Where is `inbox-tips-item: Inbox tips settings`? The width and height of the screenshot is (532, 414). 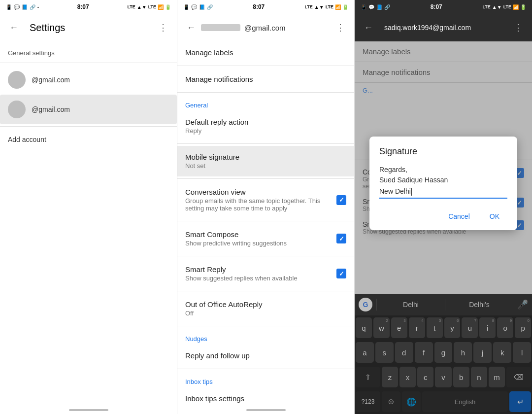
inbox-tips-item: Inbox tips settings is located at coordinates (266, 398).